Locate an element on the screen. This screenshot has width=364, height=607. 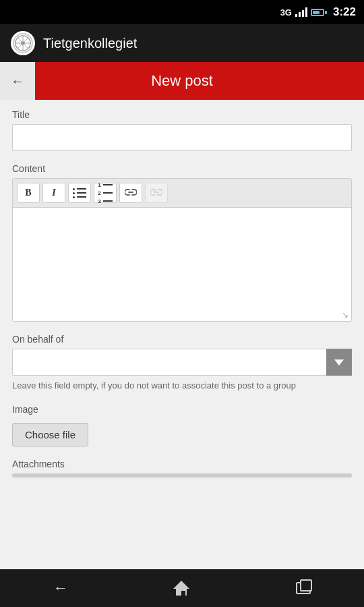
app-logo is located at coordinates (23, 43).